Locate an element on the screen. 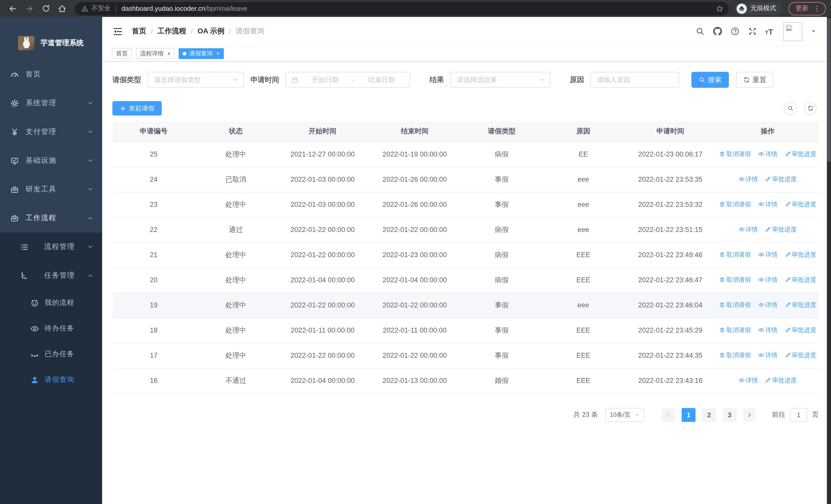 Image resolution: width=831 pixels, height=504 pixels. fullscreen-icon is located at coordinates (752, 31).